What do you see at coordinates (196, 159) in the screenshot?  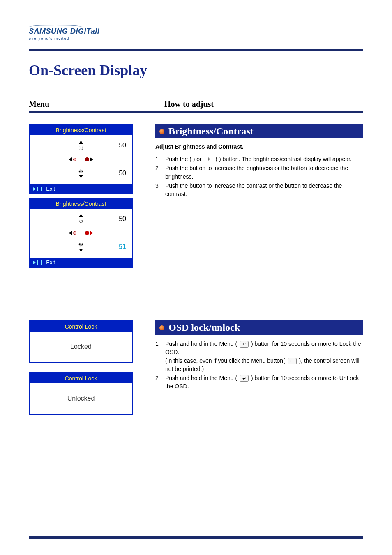 I see `text-fragment: ( ) or` at bounding box center [196, 159].